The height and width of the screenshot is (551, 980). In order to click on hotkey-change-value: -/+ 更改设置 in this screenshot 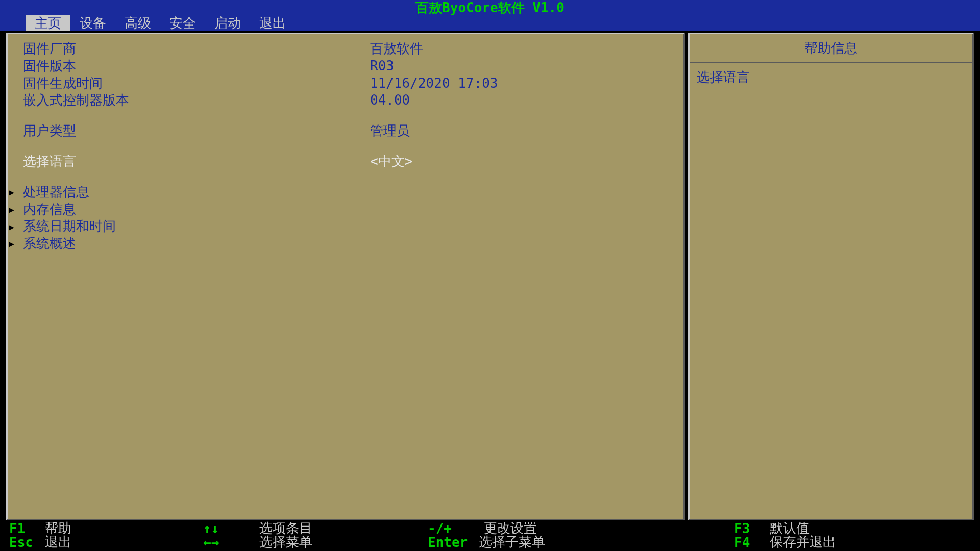, I will do `click(581, 529)`.